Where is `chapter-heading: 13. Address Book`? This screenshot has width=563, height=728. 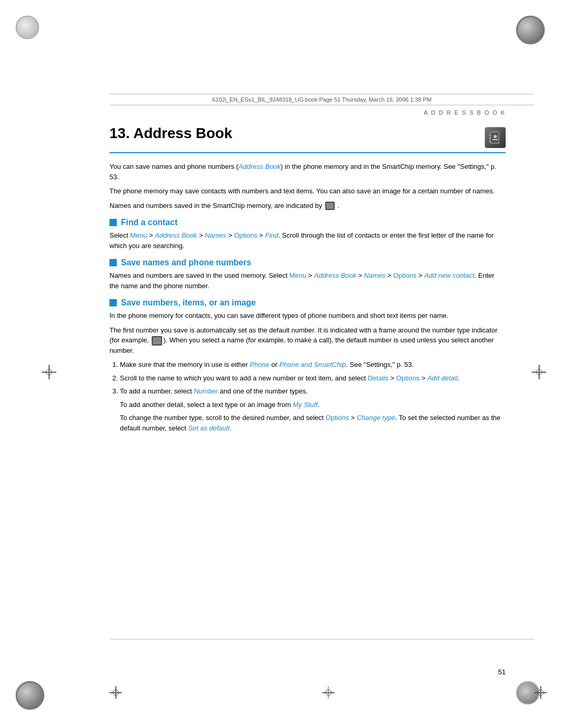 chapter-heading: 13. Address Book is located at coordinates (308, 139).